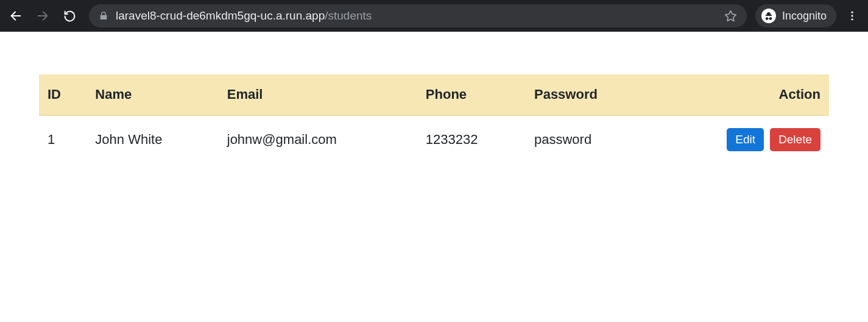 This screenshot has width=868, height=322. What do you see at coordinates (318, 95) in the screenshot?
I see `col-email: Email` at bounding box center [318, 95].